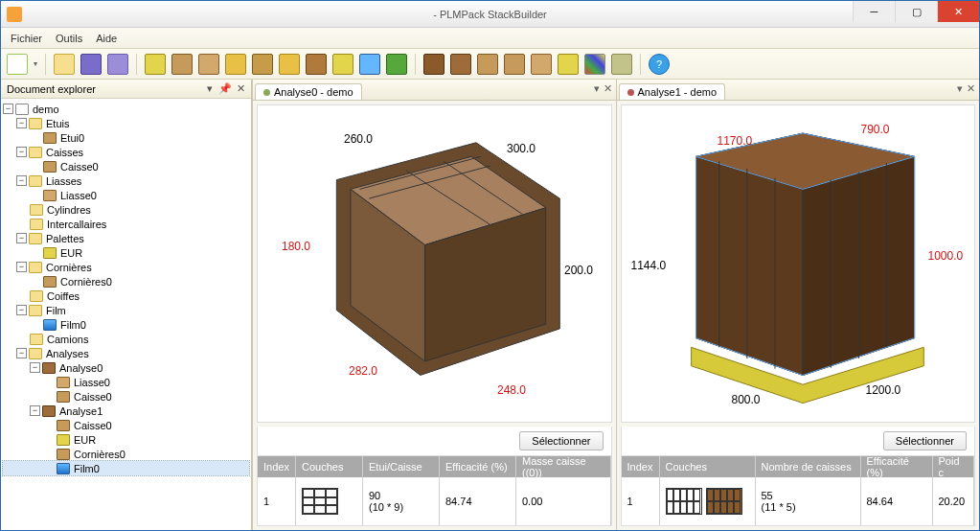 The width and height of the screenshot is (980, 531). Describe the element at coordinates (65, 239) in the screenshot. I see `tree-item: Palettes` at that location.